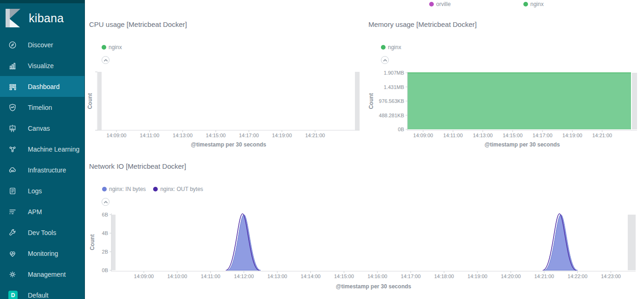  What do you see at coordinates (13, 233) in the screenshot?
I see `dev-tools-icon` at bounding box center [13, 233].